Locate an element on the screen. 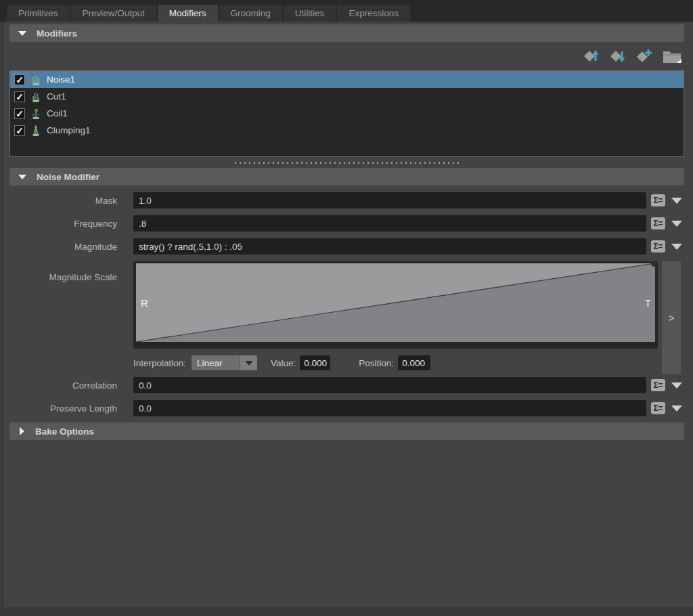  value-label: Value: is located at coordinates (283, 363).